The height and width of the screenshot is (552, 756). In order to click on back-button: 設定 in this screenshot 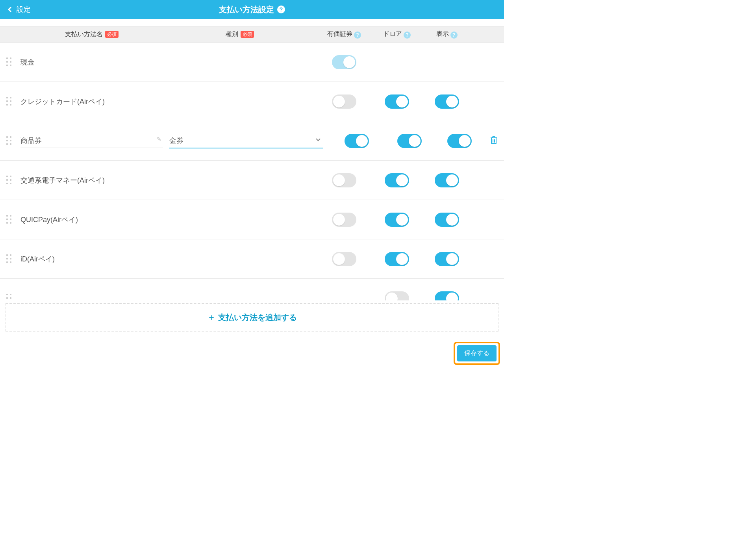, I will do `click(15, 9)`.